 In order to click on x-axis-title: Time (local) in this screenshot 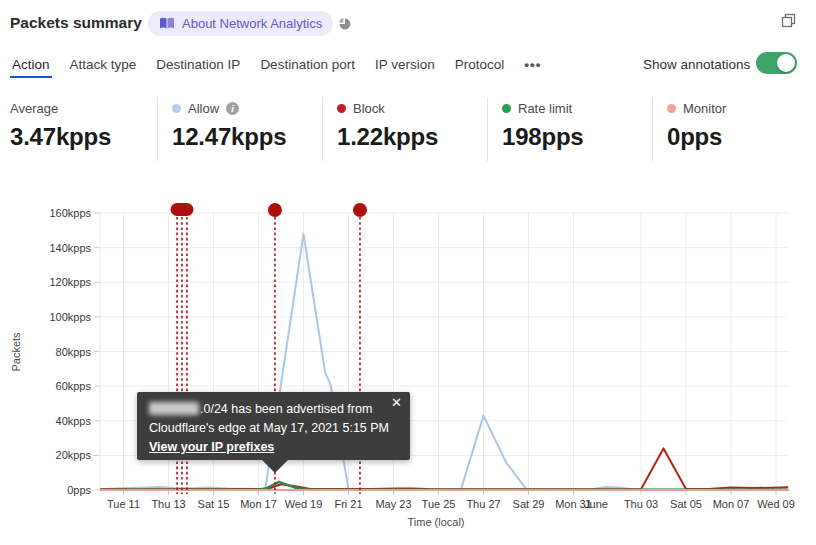, I will do `click(436, 522)`.